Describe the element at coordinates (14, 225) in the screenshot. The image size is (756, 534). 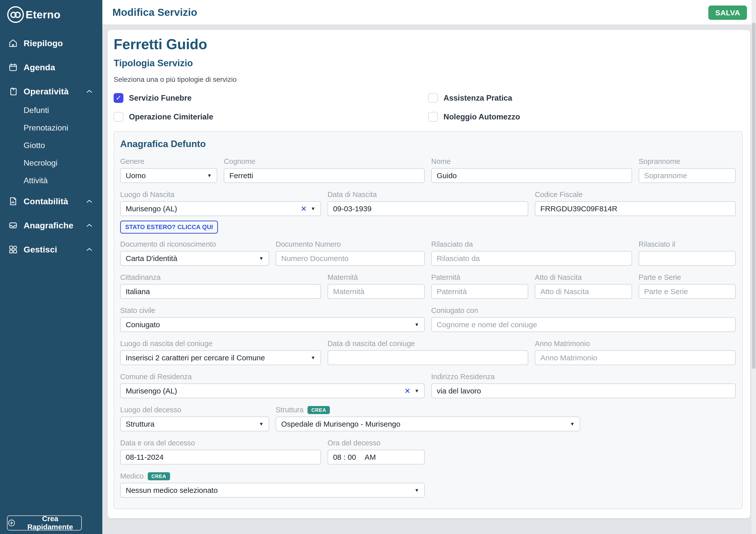
I see `inbox-icon` at that location.